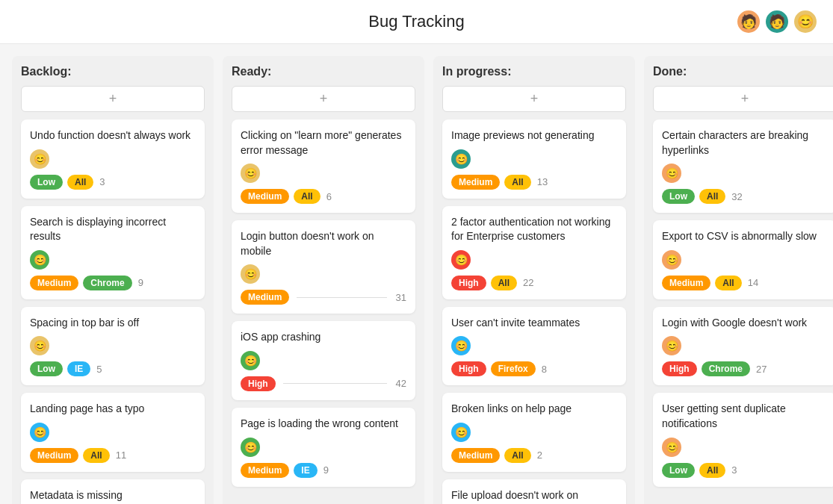  Describe the element at coordinates (113, 496) in the screenshot. I see `card-title: Metadata is missing` at that location.